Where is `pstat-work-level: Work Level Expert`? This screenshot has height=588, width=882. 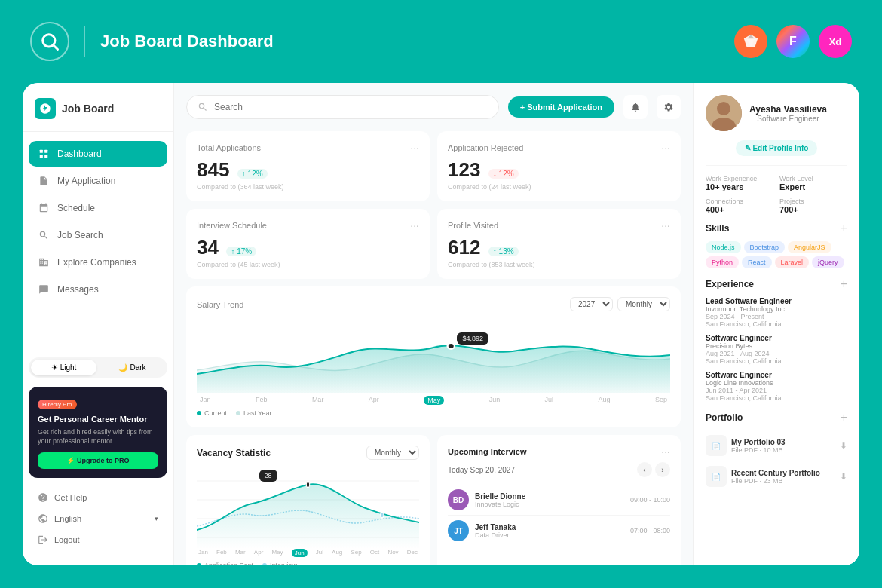 pstat-work-level: Work Level Expert is located at coordinates (813, 183).